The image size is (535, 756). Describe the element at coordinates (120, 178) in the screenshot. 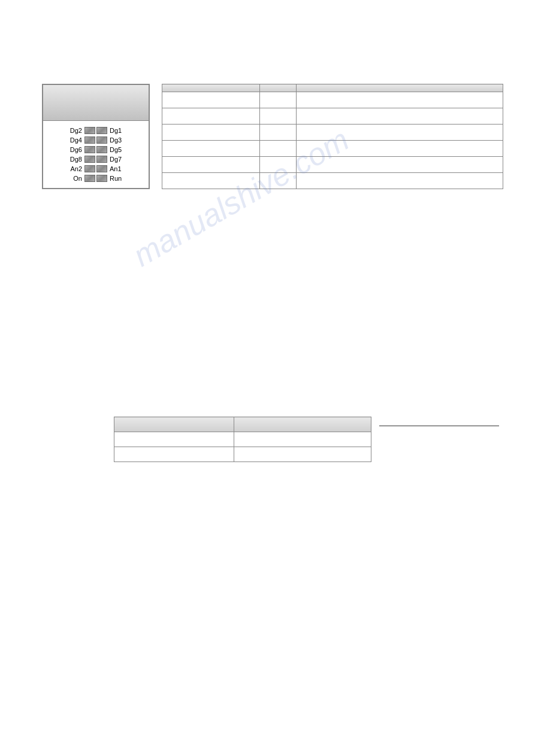

I see `device-item-run-right: Run` at that location.